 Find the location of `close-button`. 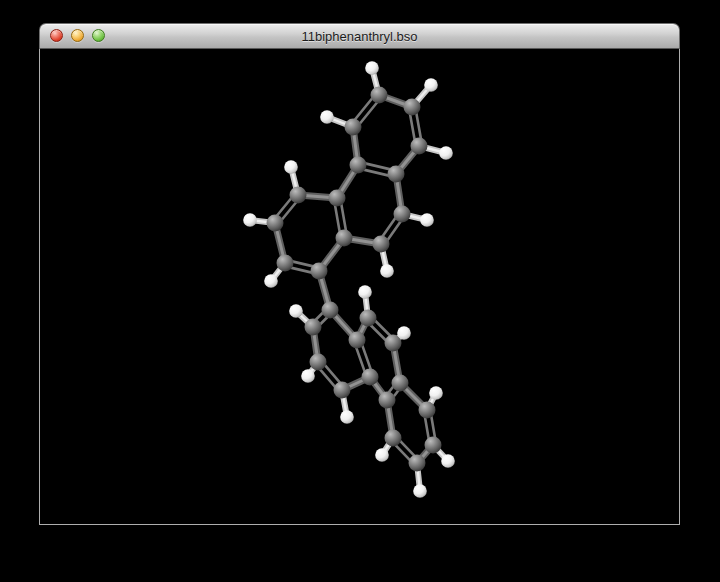

close-button is located at coordinates (56, 36).